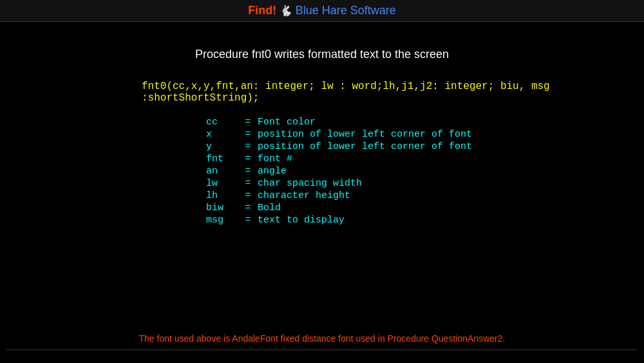 The image size is (644, 363). What do you see at coordinates (412, 147) in the screenshot?
I see `param-row: y = position of lower left corner of fon…` at bounding box center [412, 147].